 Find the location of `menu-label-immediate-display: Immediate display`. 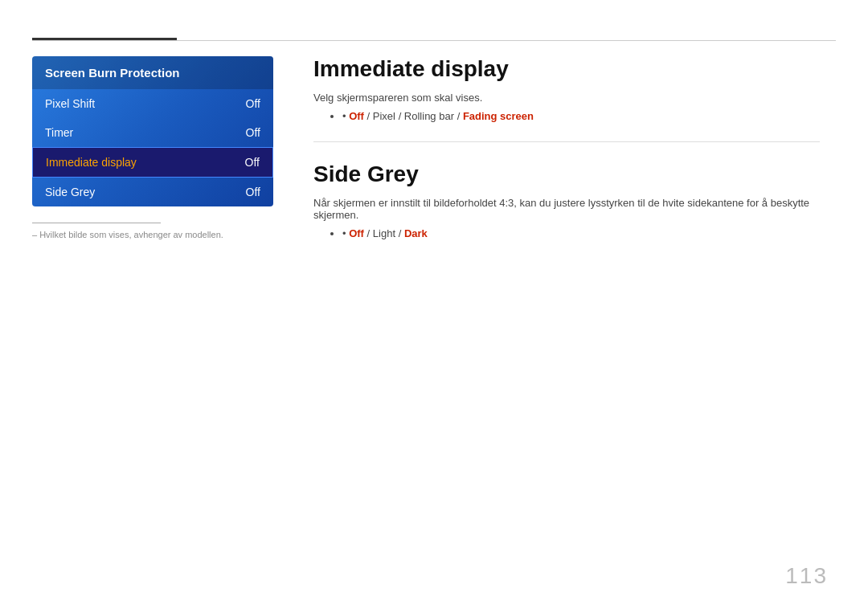

menu-label-immediate-display: Immediate display is located at coordinates (92, 162).